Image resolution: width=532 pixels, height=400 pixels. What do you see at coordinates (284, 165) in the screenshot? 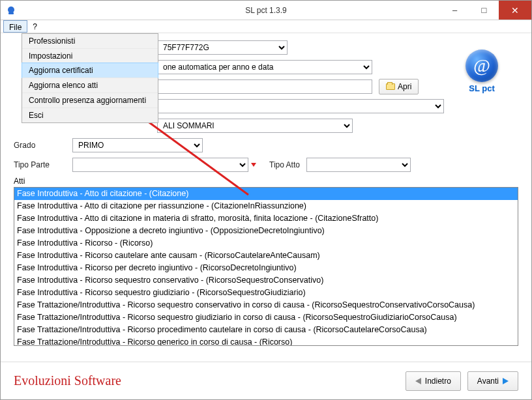
I see `tipo-atto-label: Tipo Atto` at bounding box center [284, 165].